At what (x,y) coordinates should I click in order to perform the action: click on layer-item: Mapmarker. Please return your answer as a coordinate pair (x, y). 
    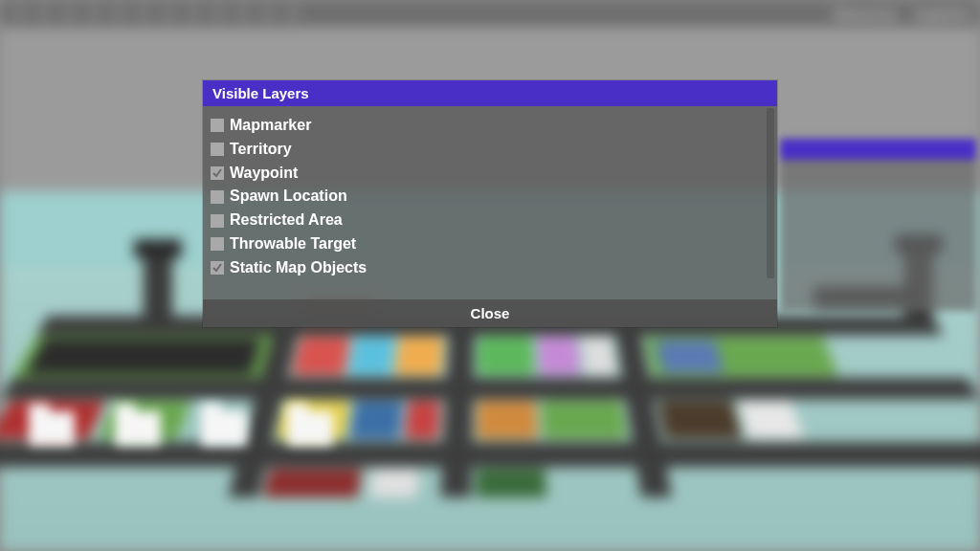
    Looking at the image, I should click on (490, 126).